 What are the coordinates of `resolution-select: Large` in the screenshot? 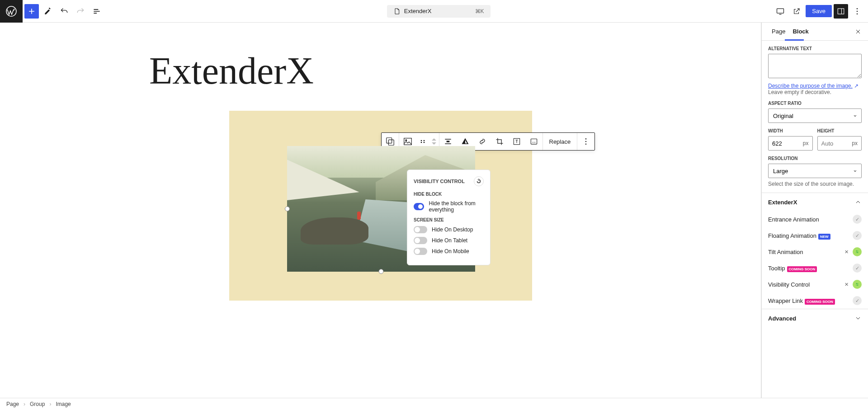 It's located at (815, 171).